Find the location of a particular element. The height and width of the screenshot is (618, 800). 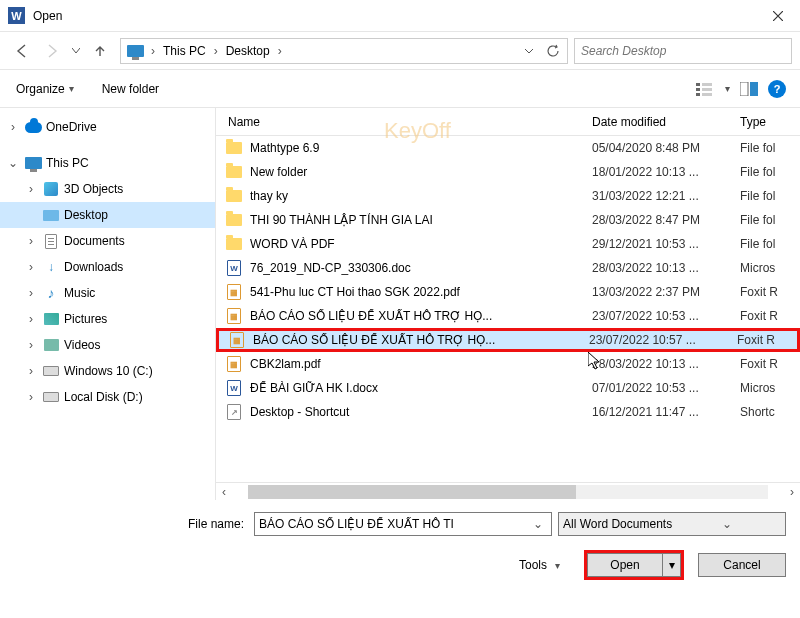

tree-item-label: Documents is located at coordinates (94, 241).